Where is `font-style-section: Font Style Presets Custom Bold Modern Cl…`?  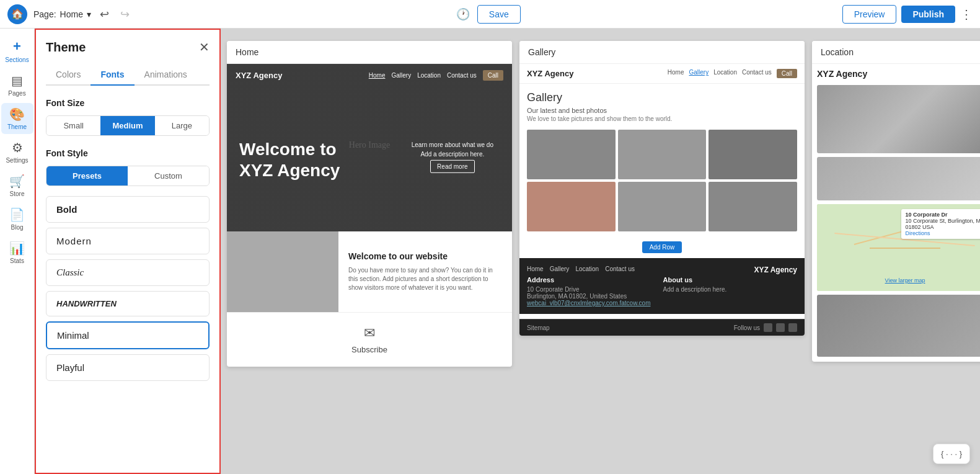
font-style-section: Font Style Presets Custom Bold Modern Cl… is located at coordinates (128, 264).